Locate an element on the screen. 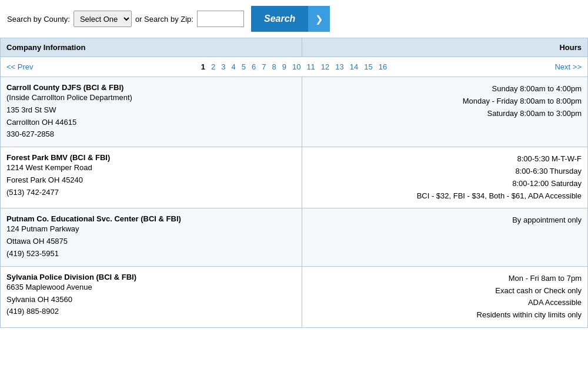 The height and width of the screenshot is (368, 588). hours-line: Saturday 8:00am to 3:00pm is located at coordinates (445, 114).